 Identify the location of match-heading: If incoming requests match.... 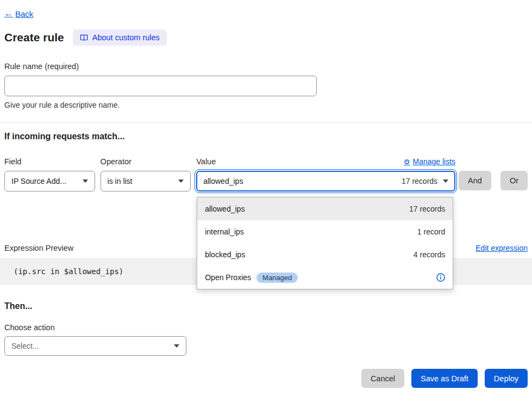
(266, 137).